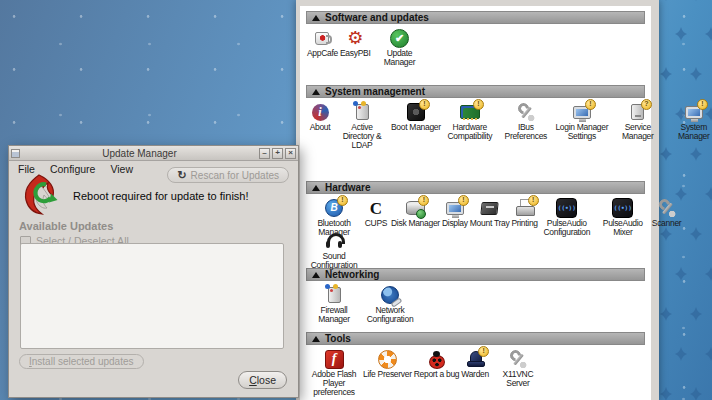  What do you see at coordinates (416, 213) in the screenshot?
I see `launcher-disk-manager: !Disk Manager` at bounding box center [416, 213].